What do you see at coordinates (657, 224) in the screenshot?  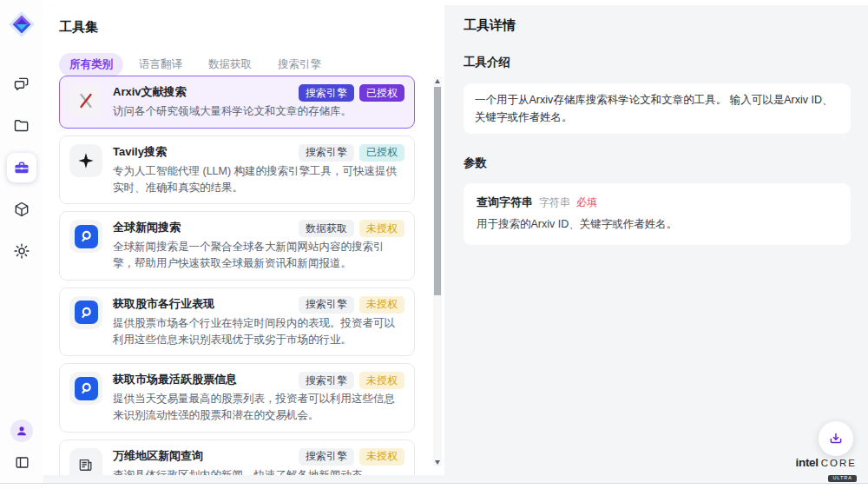 I see `param-desc: 用于搜索的Arxiv ID、关键字或作者姓名。` at bounding box center [657, 224].